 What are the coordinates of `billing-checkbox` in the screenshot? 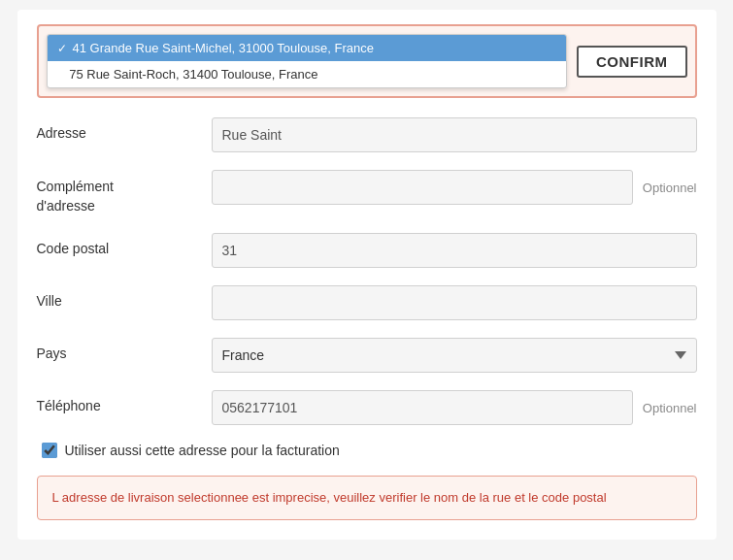 It's located at (50, 450).